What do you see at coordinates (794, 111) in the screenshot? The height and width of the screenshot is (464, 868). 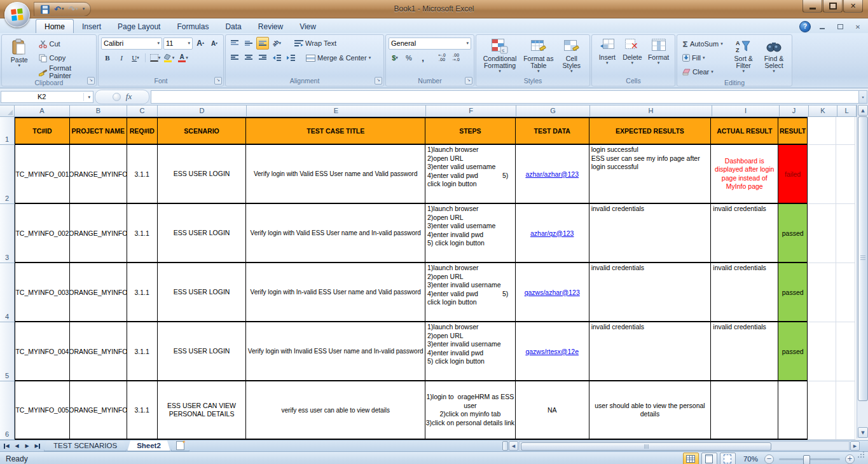 I see `column-header-J: J` at bounding box center [794, 111].